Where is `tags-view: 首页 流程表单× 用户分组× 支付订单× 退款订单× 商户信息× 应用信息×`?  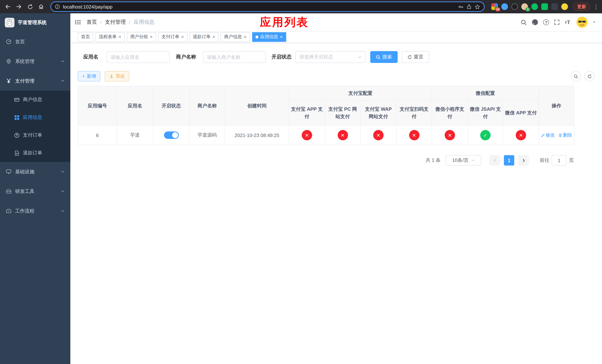
tags-view: 首页 流程表单× 用户分组× 支付订单× 退款订单× 商户信息× 应用信息× is located at coordinates (336, 37).